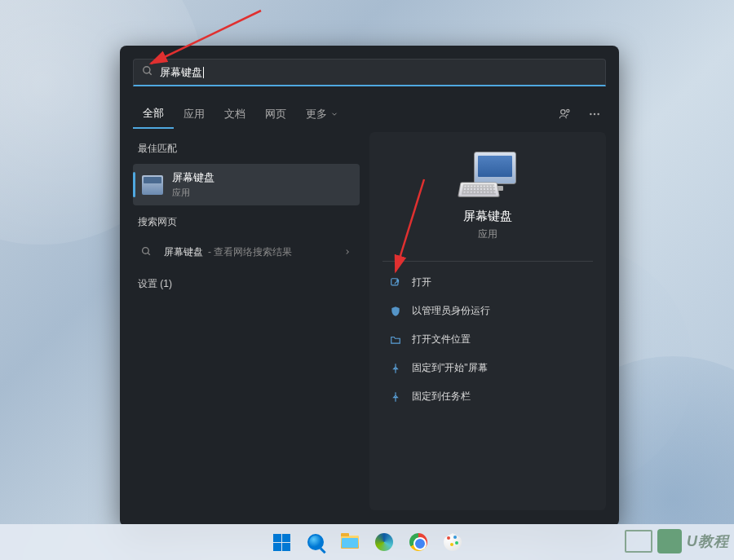 The width and height of the screenshot is (734, 560). What do you see at coordinates (181, 73) in the screenshot?
I see `search-input: 屏幕键盘` at bounding box center [181, 73].